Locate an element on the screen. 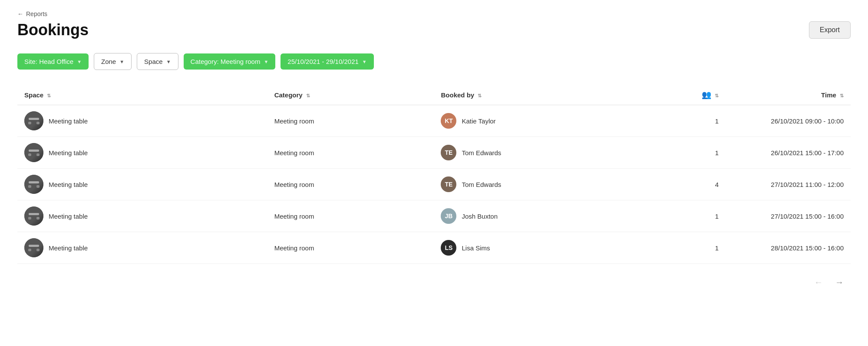 The image size is (868, 346). filter-zone-label: Zone is located at coordinates (109, 62).